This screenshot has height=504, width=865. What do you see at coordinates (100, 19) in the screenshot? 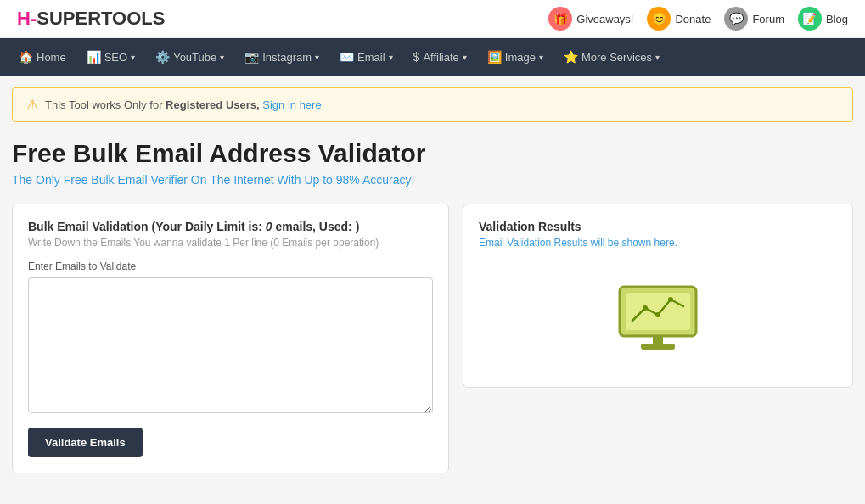
I see `logo-main: SUPERTOOLS` at bounding box center [100, 19].